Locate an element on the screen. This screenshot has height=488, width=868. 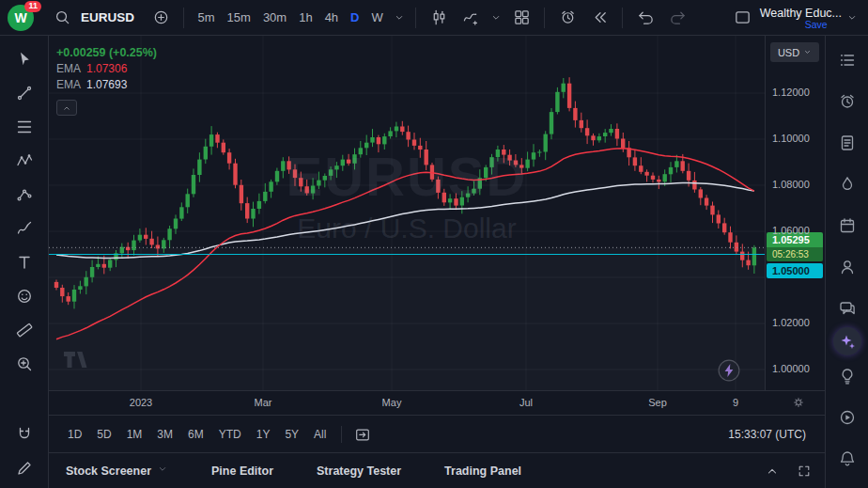
price-label: 1.10000 is located at coordinates (791, 138).